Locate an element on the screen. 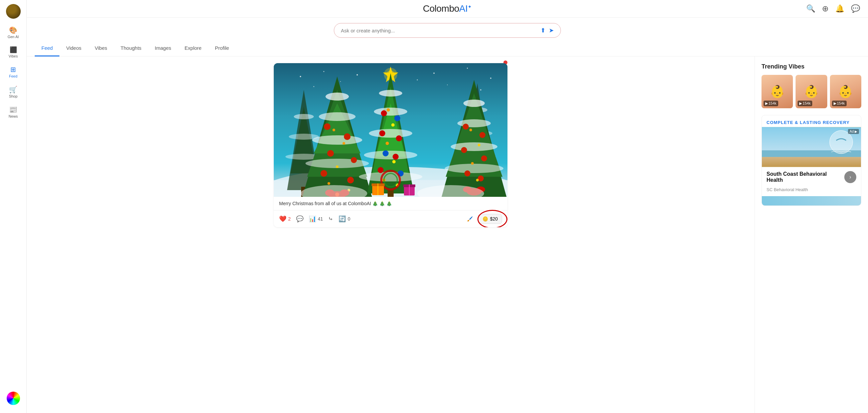 Image resolution: width=868 pixels, height=413 pixels. vibe-item-3: 👶 154k is located at coordinates (846, 92).